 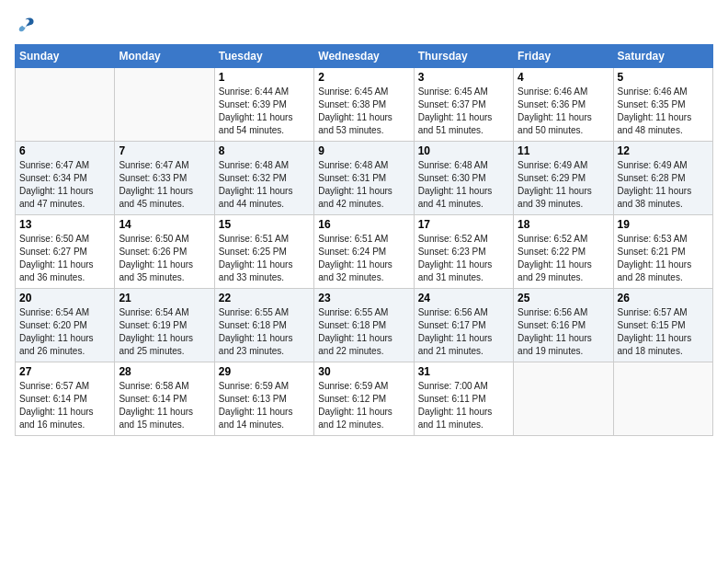 What do you see at coordinates (563, 224) in the screenshot?
I see `day-number: 18` at bounding box center [563, 224].